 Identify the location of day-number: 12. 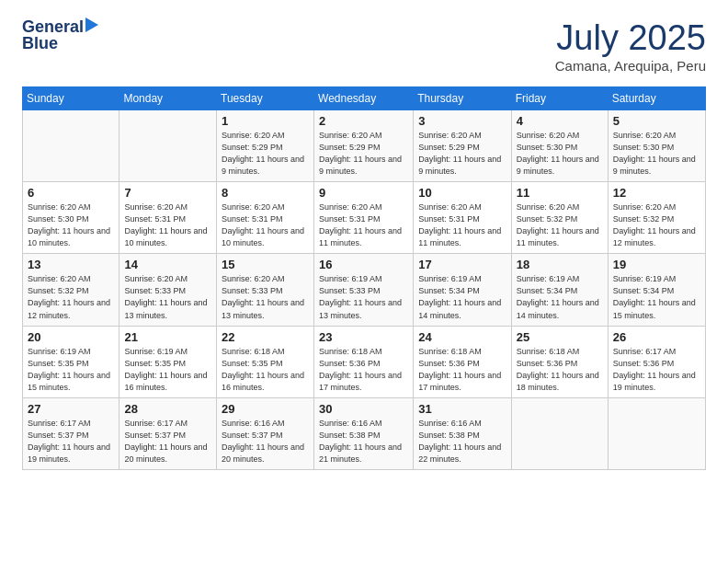
(656, 193).